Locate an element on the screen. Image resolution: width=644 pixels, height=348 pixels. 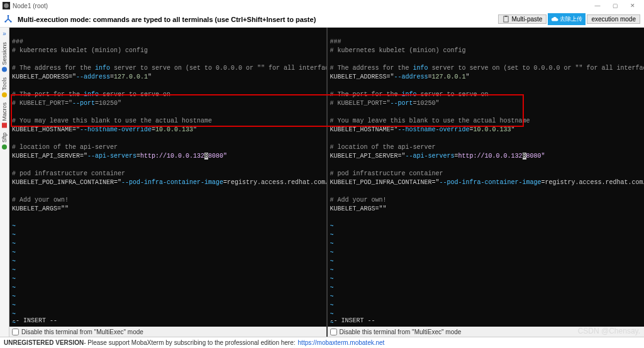
sidebar-tab-macros: Macros is located at coordinates (4, 116).